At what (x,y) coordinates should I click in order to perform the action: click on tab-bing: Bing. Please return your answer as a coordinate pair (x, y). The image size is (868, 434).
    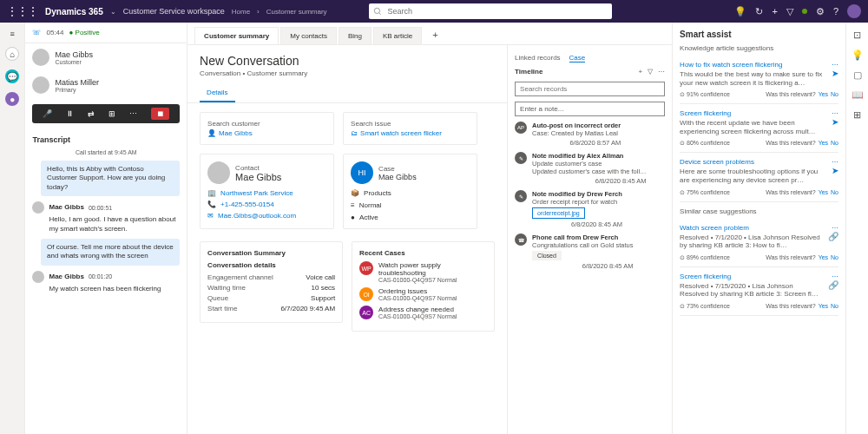
    Looking at the image, I should click on (355, 36).